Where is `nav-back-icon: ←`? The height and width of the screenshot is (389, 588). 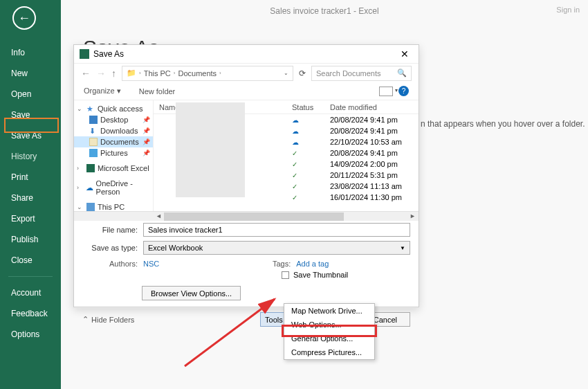
nav-back-icon: ← is located at coordinates (86, 73).